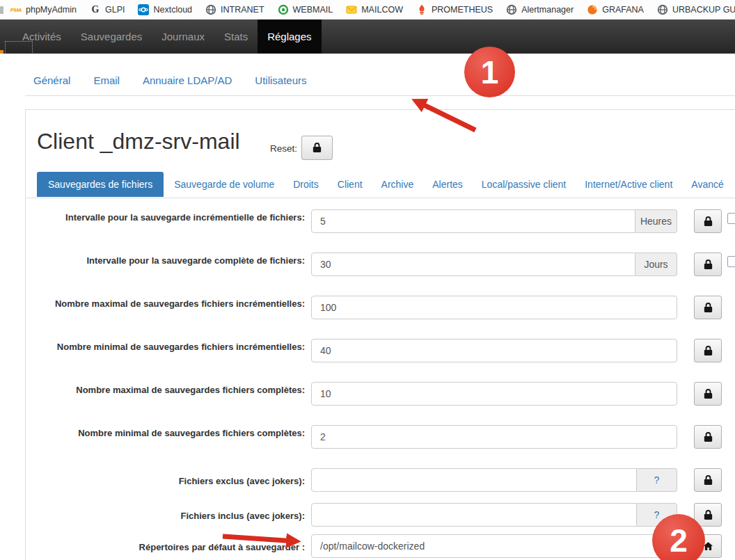 Image resolution: width=735 pixels, height=560 pixels. What do you see at coordinates (171, 544) in the screenshot?
I see `field-label: Répertoires par défaut à sauvegarder :` at bounding box center [171, 544].